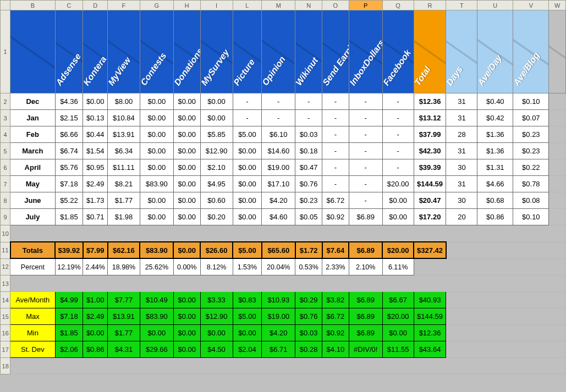 The image size is (566, 392). I want to click on ave-day-cell: $0.42, so click(495, 118).